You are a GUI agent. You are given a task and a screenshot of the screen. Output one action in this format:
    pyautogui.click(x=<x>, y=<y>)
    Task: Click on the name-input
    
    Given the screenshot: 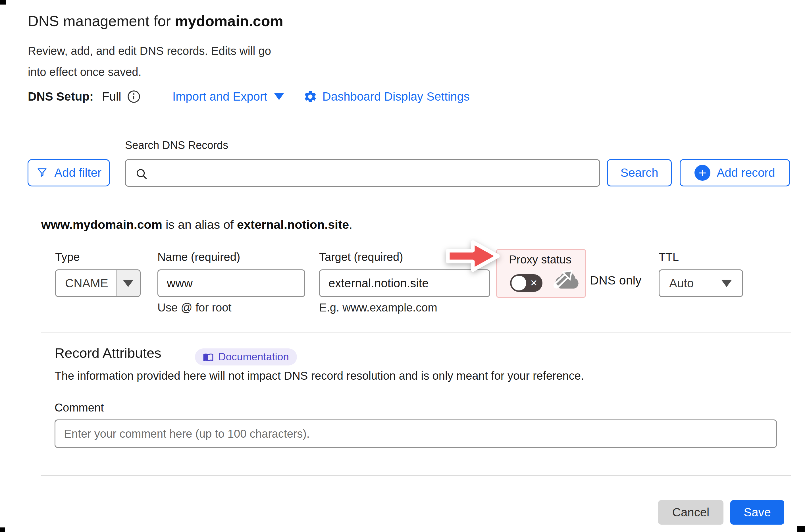 What is the action you would take?
    pyautogui.click(x=231, y=283)
    